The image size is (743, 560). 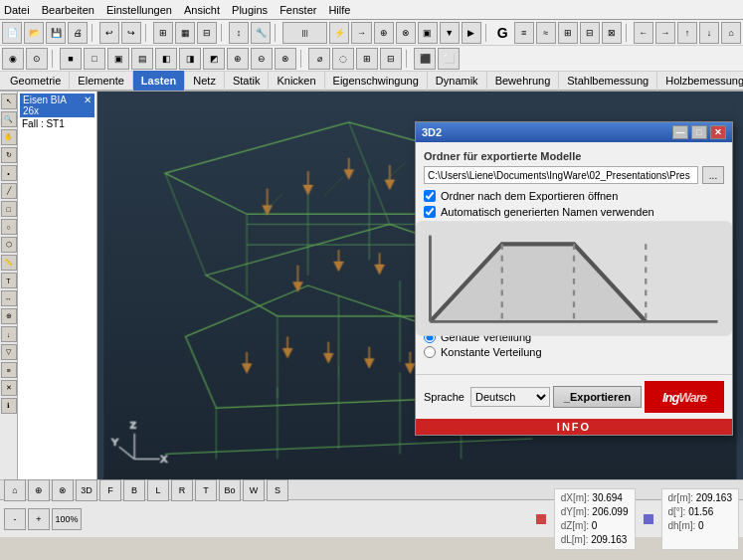 I want to click on tb8: |||, so click(x=304, y=33).